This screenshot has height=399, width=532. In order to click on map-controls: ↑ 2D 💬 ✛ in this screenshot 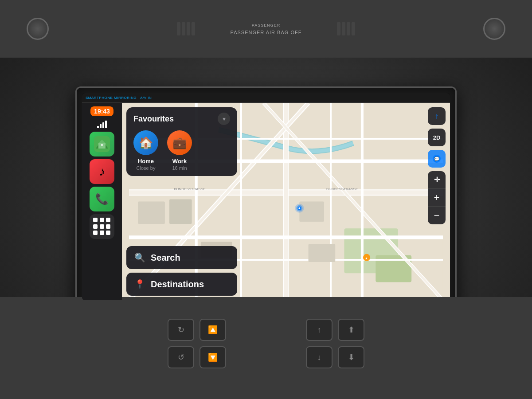, I will do `click(437, 166)`.